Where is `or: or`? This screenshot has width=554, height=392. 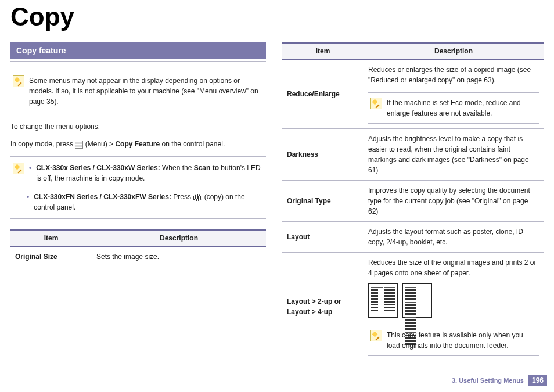
or: or is located at coordinates (337, 301).